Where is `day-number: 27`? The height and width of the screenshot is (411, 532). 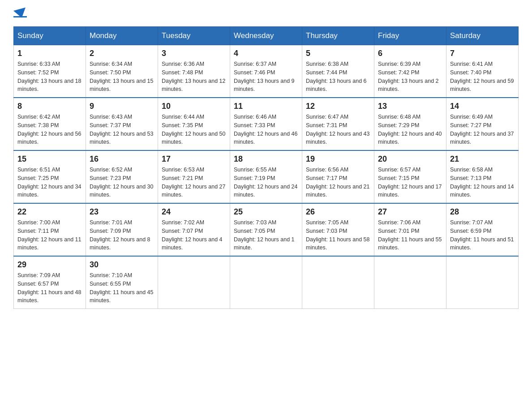
day-number: 27 is located at coordinates (410, 212).